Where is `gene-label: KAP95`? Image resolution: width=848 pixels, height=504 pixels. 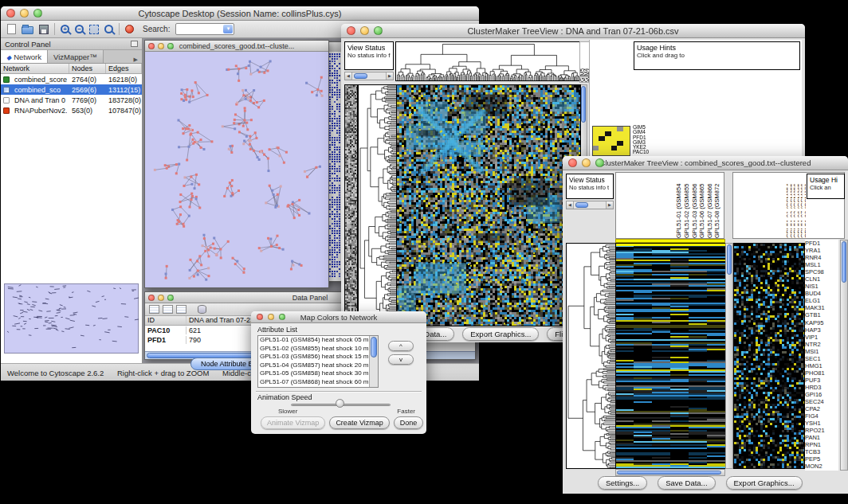
gene-label: KAP95 is located at coordinates (822, 323).